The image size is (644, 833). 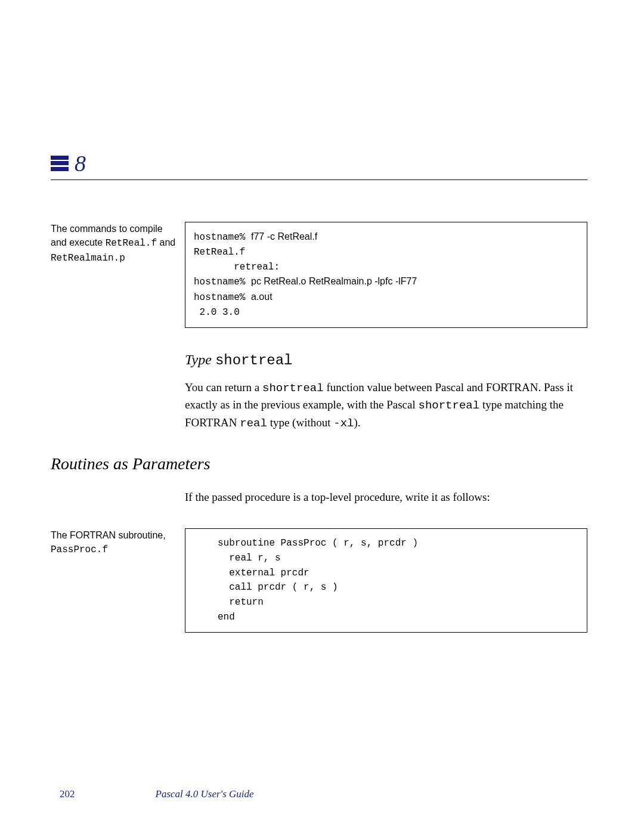 What do you see at coordinates (88, 258) in the screenshot?
I see `sidebar-code: RetRealmain.p` at bounding box center [88, 258].